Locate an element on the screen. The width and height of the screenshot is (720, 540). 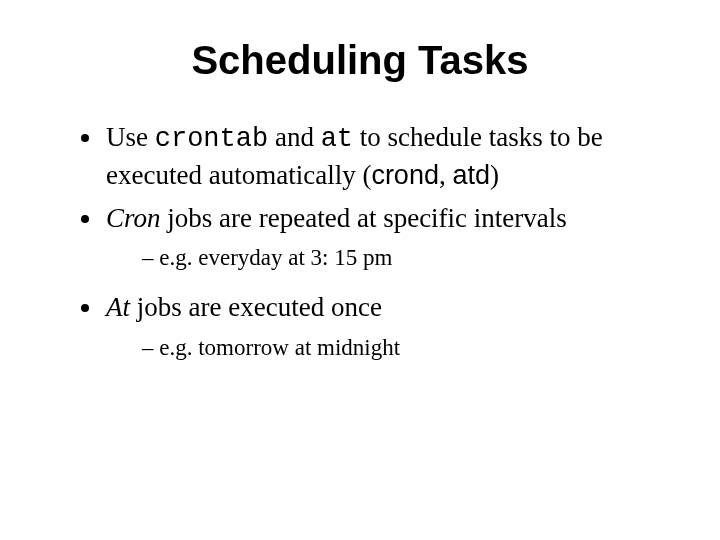
bullet-item: Cron jobs are repeated at specific inter… is located at coordinates (387, 236).